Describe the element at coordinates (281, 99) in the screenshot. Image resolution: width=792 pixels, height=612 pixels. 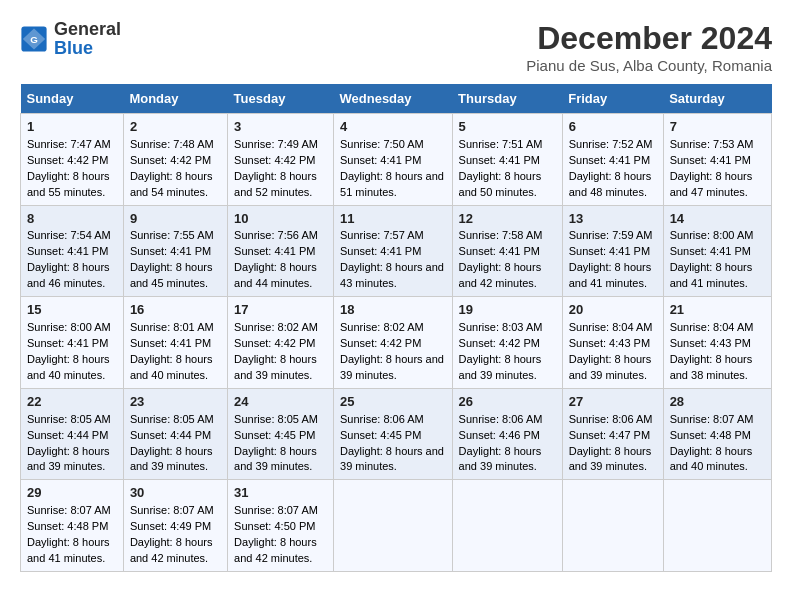
I see `header-day: Tuesday` at that location.